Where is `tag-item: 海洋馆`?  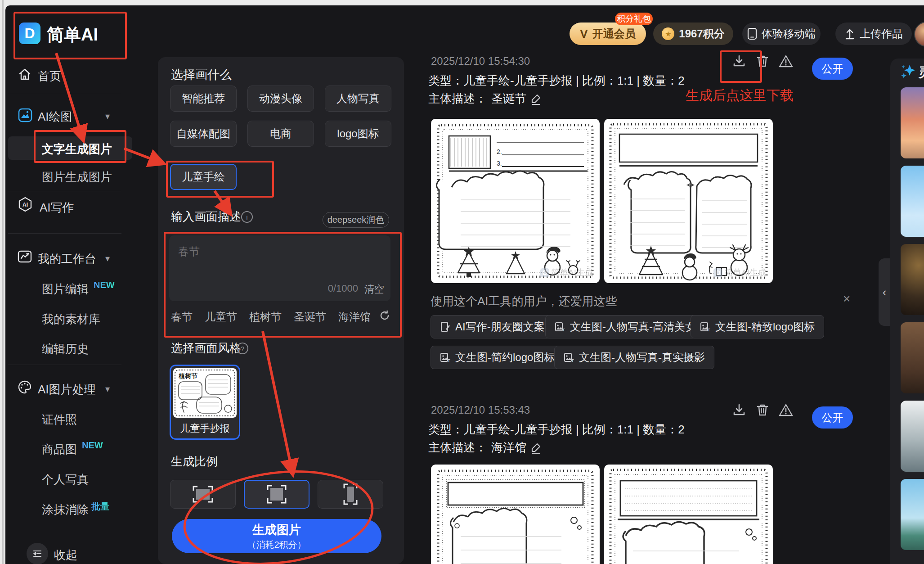
tag-item: 海洋馆 is located at coordinates (354, 317).